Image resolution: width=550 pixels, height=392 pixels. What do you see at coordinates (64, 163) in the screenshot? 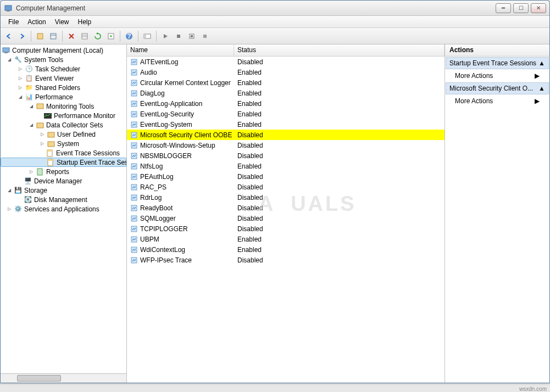
I see `tree-startup-event-trace-sessions: Startup Event Trace Sessions` at bounding box center [64, 163].